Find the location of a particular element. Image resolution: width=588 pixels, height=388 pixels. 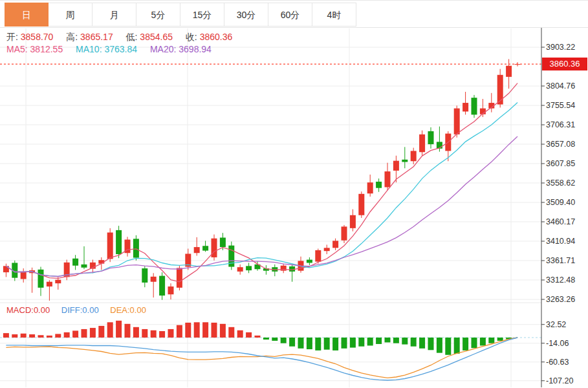

tab-timeframe-4: 15分 is located at coordinates (202, 14).